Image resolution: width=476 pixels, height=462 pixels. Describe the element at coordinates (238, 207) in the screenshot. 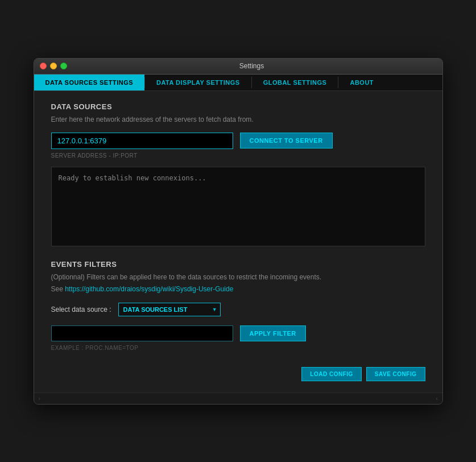

I see `connection-log: Ready to establish new connexions...` at that location.